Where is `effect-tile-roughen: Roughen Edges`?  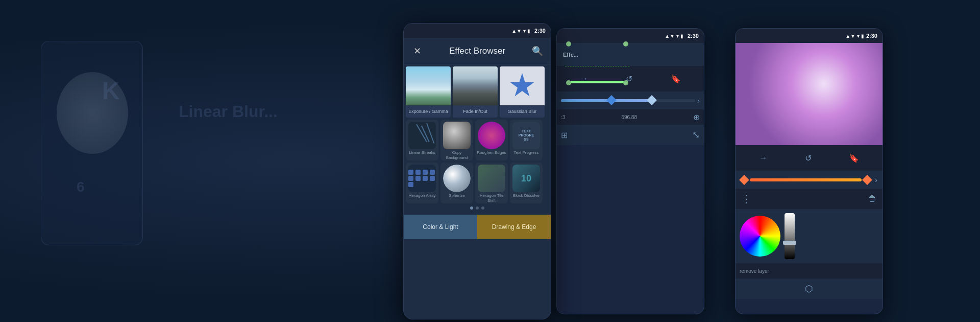
effect-tile-roughen: Roughen Edges is located at coordinates (492, 140).